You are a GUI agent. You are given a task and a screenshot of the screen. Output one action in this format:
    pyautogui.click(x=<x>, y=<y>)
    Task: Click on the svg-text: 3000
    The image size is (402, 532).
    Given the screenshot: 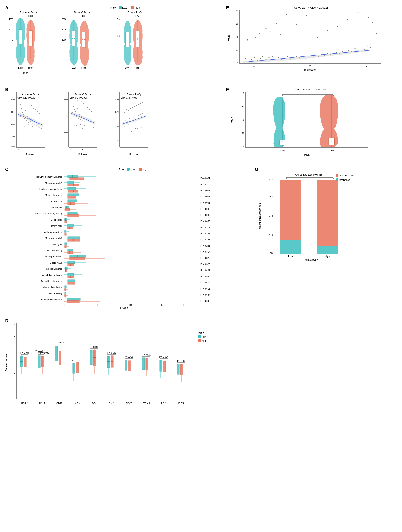 What is the action you would take?
    pyautogui.click(x=13, y=112)
    